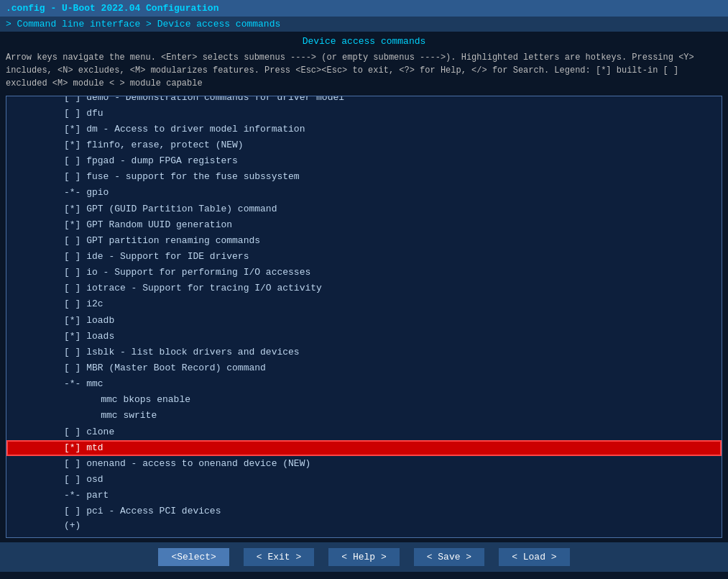 This screenshot has height=579, width=728. Describe the element at coordinates (449, 557) in the screenshot. I see `save-button: < Save >` at that location.